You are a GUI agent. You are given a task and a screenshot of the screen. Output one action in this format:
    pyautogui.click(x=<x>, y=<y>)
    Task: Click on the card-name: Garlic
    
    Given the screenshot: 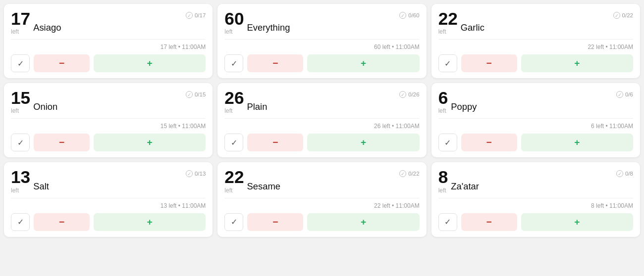 What is the action you would take?
    pyautogui.click(x=471, y=29)
    